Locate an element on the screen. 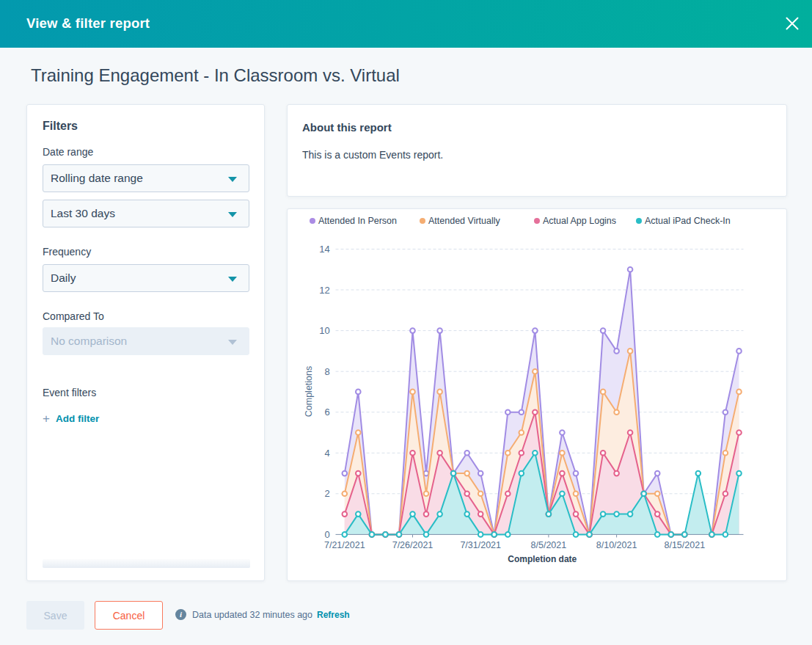 Image resolution: width=812 pixels, height=645 pixels. svg-text: 0 is located at coordinates (327, 534).